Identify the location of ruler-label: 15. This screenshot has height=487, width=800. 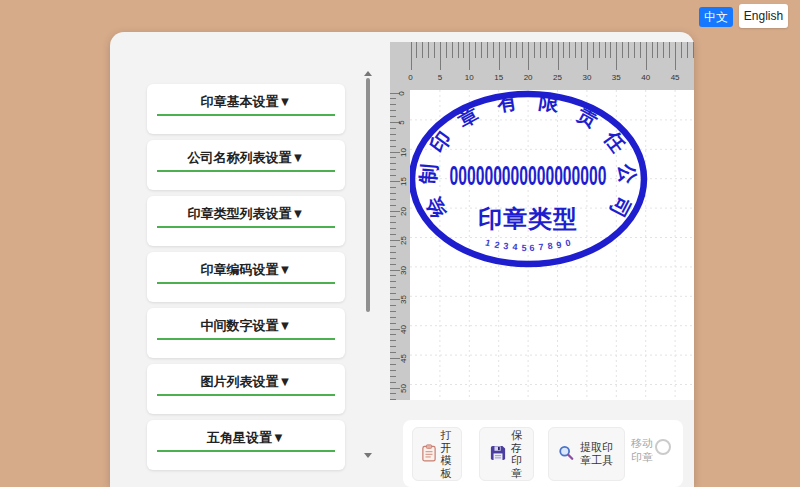
(404, 182).